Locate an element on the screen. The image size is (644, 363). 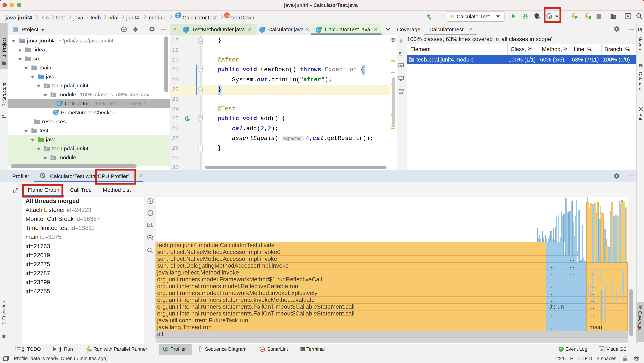
svg-text:org.junit.runners.model.Framew: org.junit.runners.model.FrameworkMethod$… is located at coordinates (240, 279).